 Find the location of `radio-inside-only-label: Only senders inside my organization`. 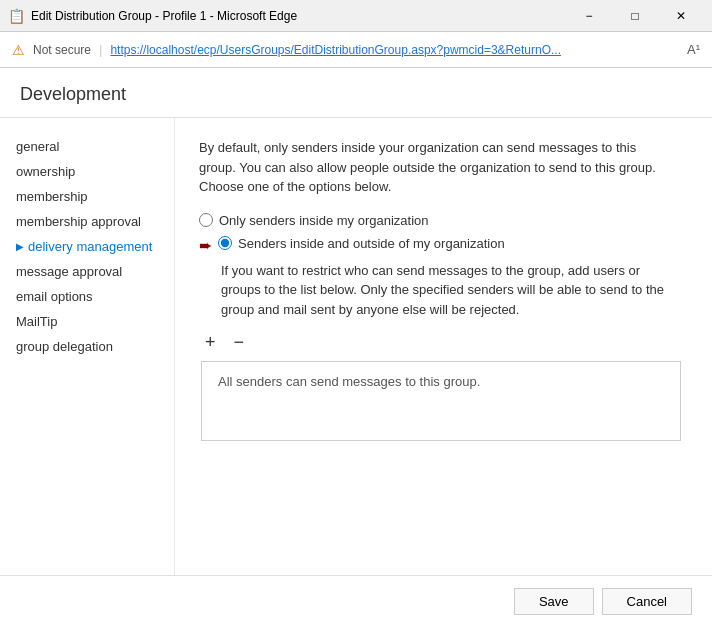

radio-inside-only-label: Only senders inside my organization is located at coordinates (324, 220).